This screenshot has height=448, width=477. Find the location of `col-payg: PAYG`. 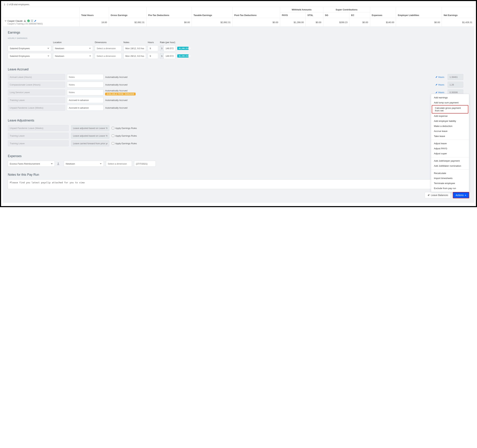

col-payg: PAYG is located at coordinates (293, 15).